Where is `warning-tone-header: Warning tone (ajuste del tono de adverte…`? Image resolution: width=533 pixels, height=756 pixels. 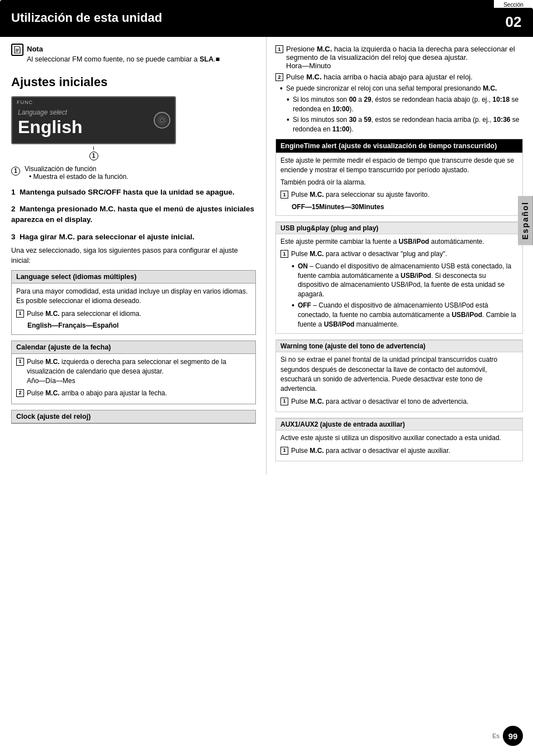
warning-tone-header: Warning tone (ajuste del tono de adverte… is located at coordinates (399, 346).